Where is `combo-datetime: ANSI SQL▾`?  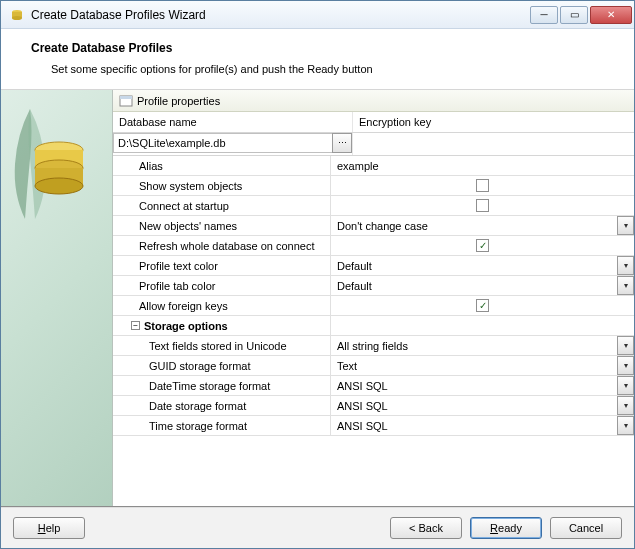
combo-datetime: ANSI SQL▾ is located at coordinates (482, 386).